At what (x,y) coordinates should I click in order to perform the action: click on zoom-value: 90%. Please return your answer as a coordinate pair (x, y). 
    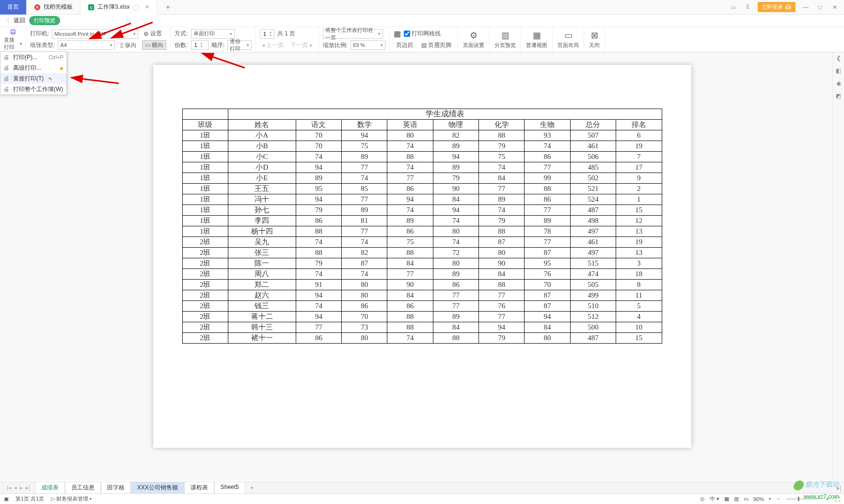
    Looking at the image, I should click on (759, 499).